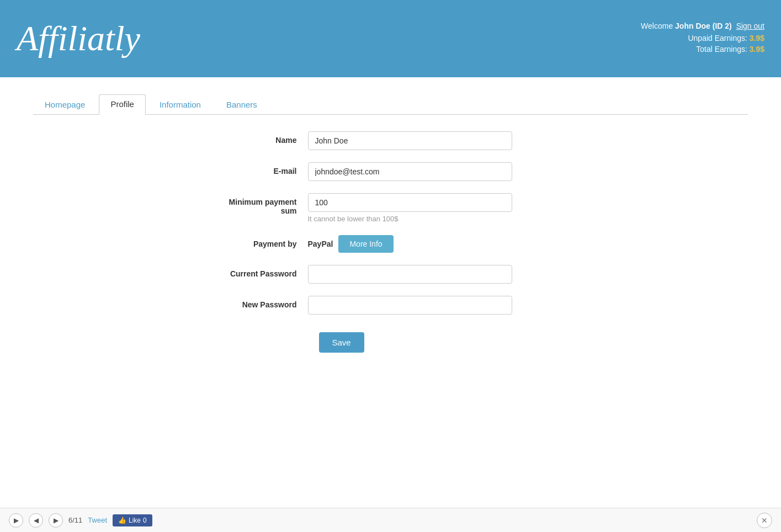 This screenshot has height=532, width=781. I want to click on email-row: E-mail, so click(391, 172).